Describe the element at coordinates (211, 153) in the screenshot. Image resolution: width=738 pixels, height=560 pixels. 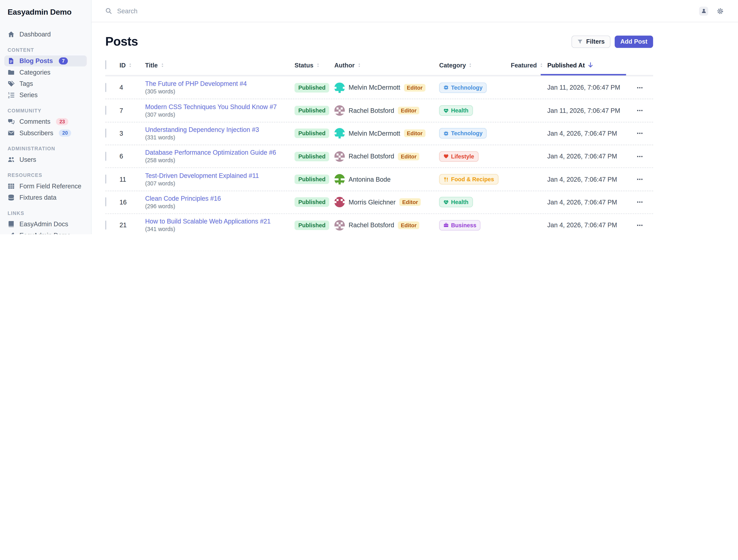
I see `post-title-link: Database Performance Optimization Guide …` at that location.